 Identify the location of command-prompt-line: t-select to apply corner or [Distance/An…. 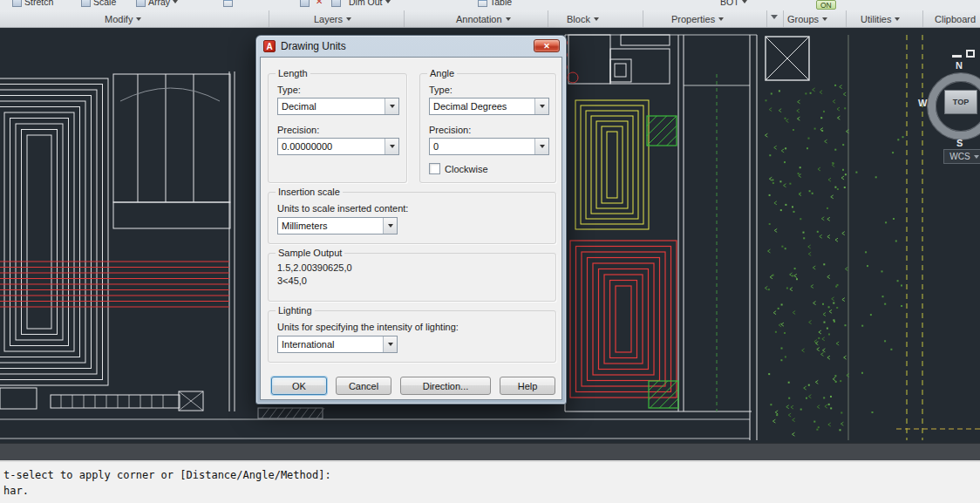
(167, 475).